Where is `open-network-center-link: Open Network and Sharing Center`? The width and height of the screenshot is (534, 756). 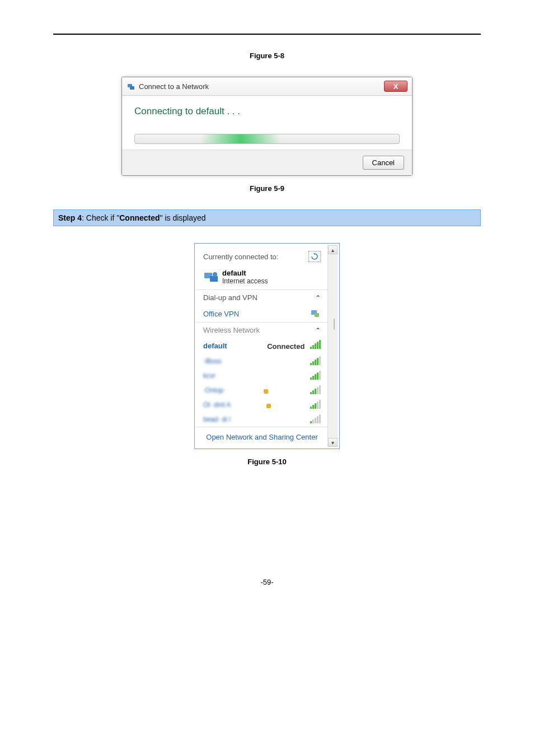 open-network-center-link: Open Network and Sharing Center is located at coordinates (262, 437).